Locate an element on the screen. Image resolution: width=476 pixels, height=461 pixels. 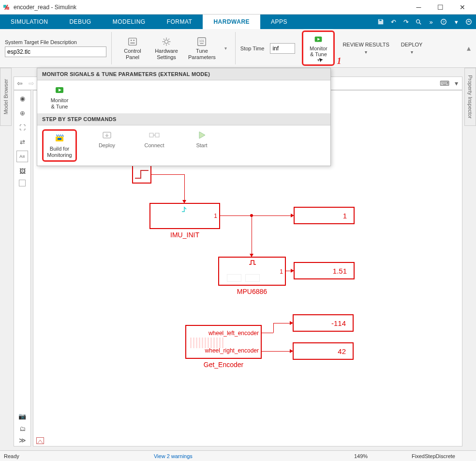
tab-format: FORMAT is located at coordinates (180, 22).